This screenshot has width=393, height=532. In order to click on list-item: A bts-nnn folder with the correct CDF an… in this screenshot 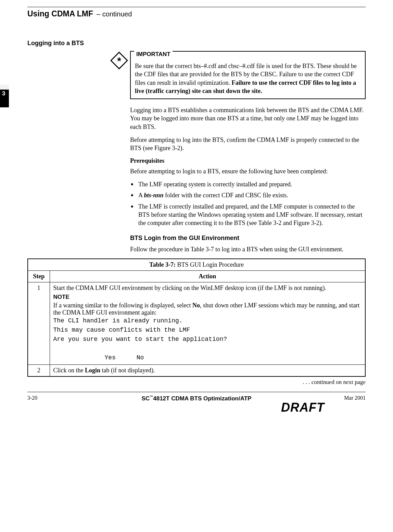, I will do `click(248, 195)`.